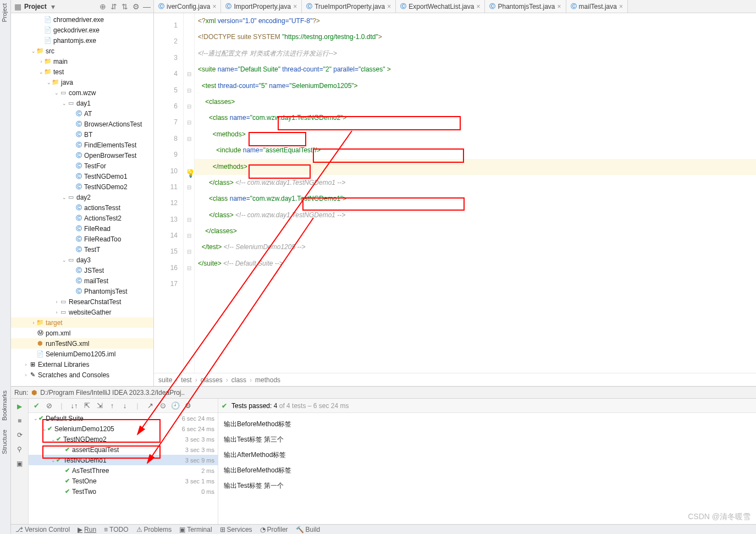  I want to click on tree-item: ›▭websiteGather, so click(82, 312).